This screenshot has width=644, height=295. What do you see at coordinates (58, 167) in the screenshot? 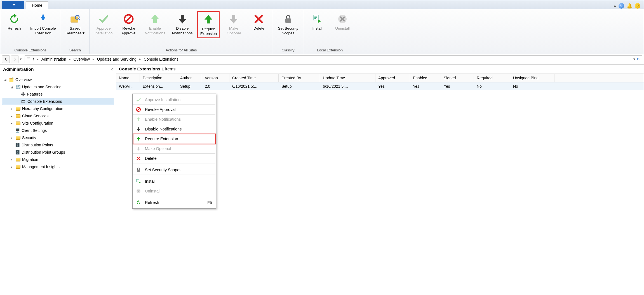
I see `tree-management-insights: ▸Management Insights` at bounding box center [58, 167].